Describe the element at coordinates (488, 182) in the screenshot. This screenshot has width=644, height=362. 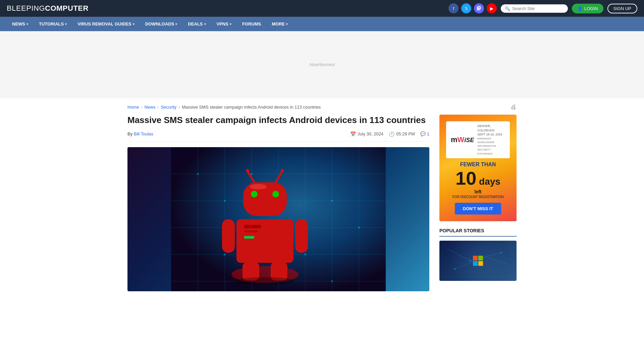
I see `ad-days-word: days` at that location.